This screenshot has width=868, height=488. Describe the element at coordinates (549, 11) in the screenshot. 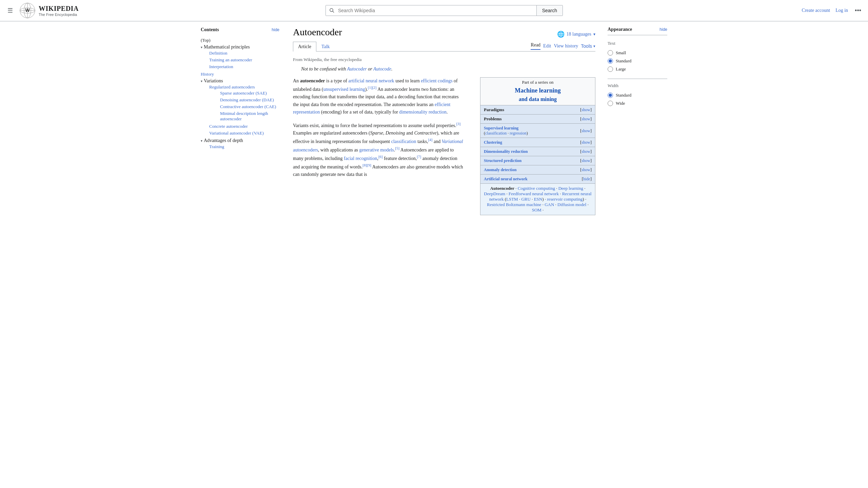

I see `search-button: Search` at that location.